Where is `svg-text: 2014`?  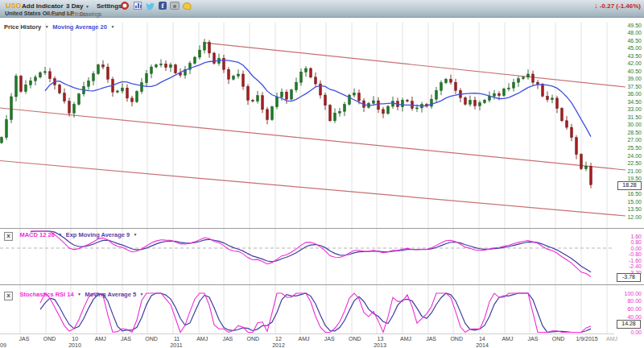
svg-text: 2014 is located at coordinates (482, 345).